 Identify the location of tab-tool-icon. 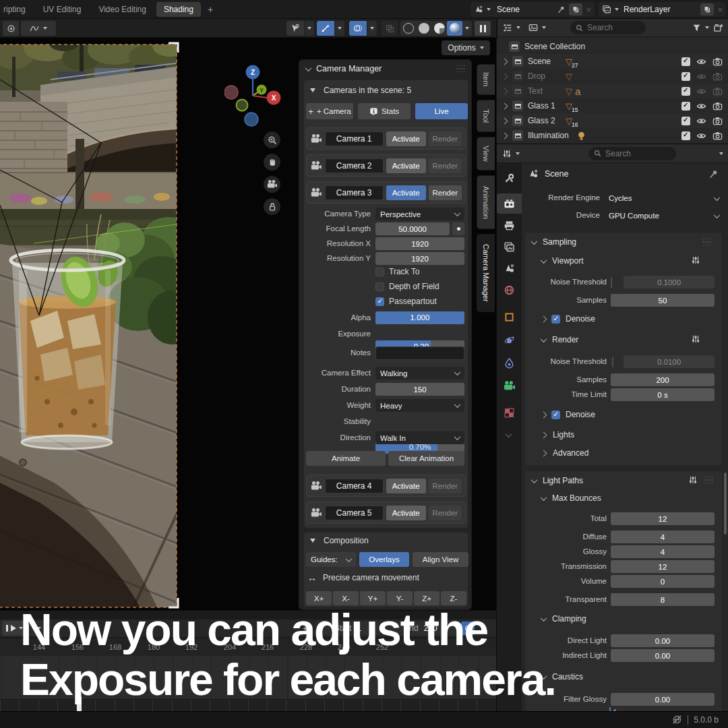
(510, 178).